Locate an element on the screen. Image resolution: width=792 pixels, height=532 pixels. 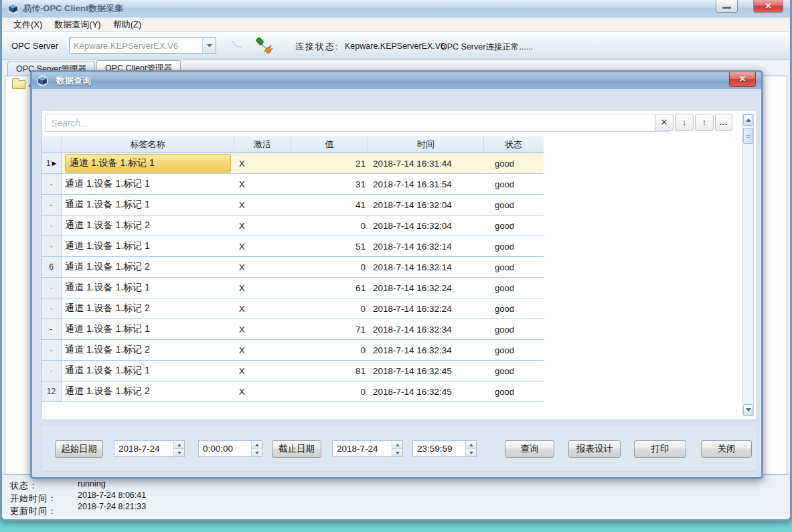
tag-name-cell: 通道 1.设备 1.标记 1 is located at coordinates (148, 246).